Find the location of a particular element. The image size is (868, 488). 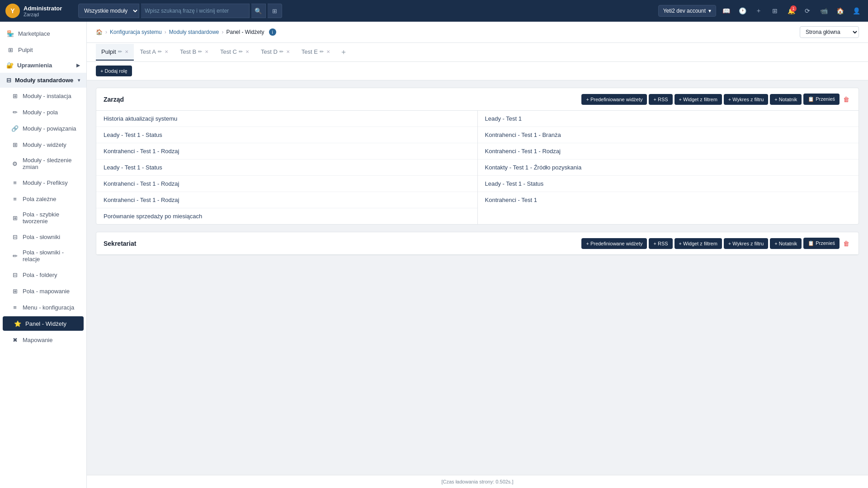

search-filter-select: Wszystkie moduły is located at coordinates (108, 11).